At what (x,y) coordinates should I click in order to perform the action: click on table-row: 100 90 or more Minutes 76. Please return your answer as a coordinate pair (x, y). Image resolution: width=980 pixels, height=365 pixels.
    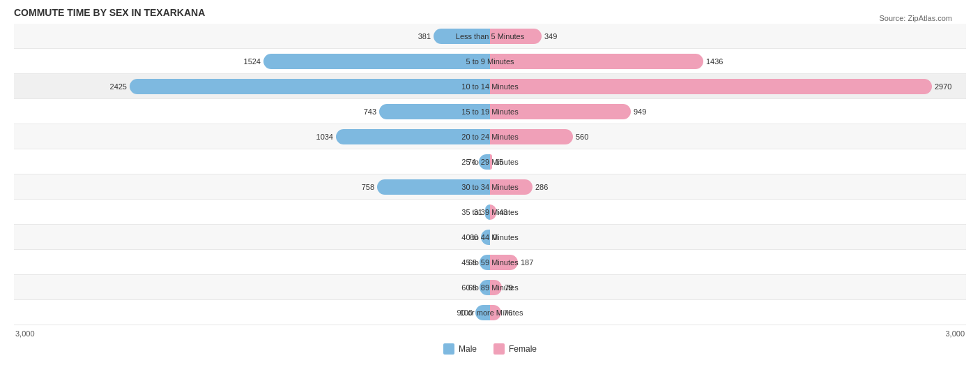
    Looking at the image, I should click on (490, 313).